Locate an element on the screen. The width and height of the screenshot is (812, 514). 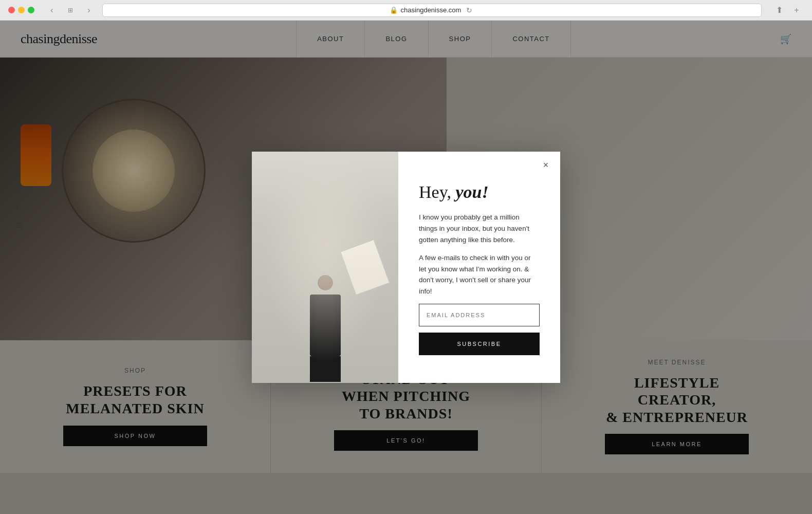
close-window-button is located at coordinates (11, 10).